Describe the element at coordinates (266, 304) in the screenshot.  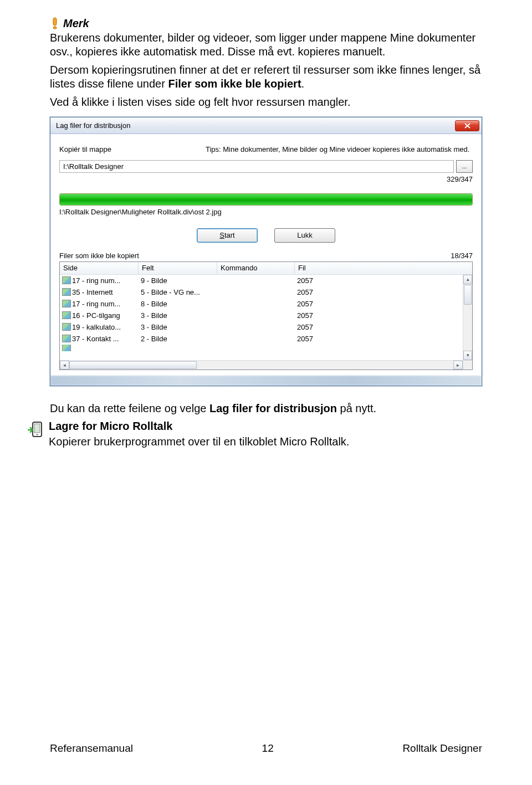
I see `table-row: 17 - ring num...8 - Bilde2057` at that location.